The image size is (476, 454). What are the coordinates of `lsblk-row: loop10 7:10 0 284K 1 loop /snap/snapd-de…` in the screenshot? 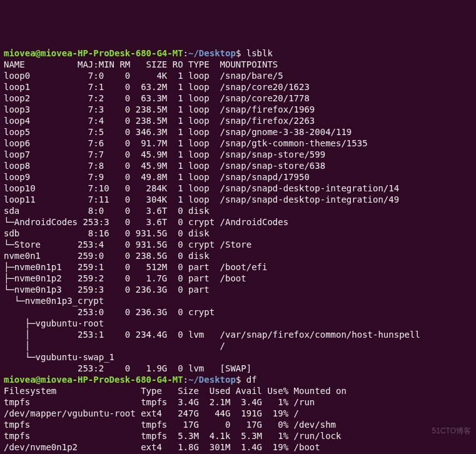 It's located at (238, 188).